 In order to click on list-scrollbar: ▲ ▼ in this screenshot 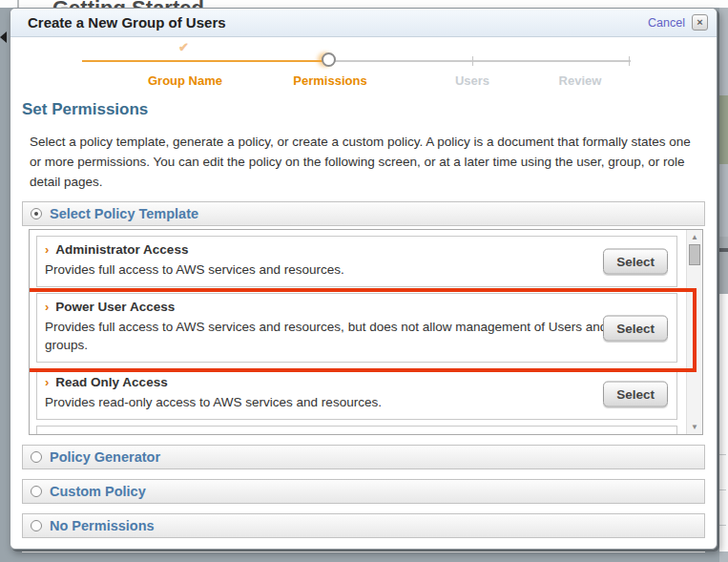, I will do `click(695, 332)`.